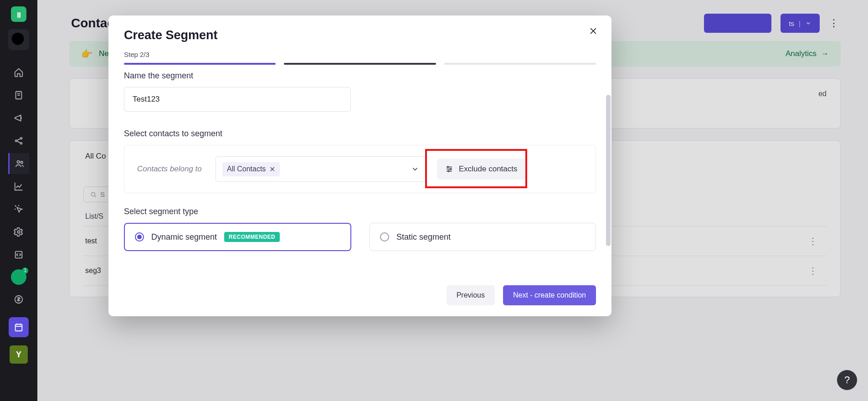  I want to click on search-icon, so click(19, 40).